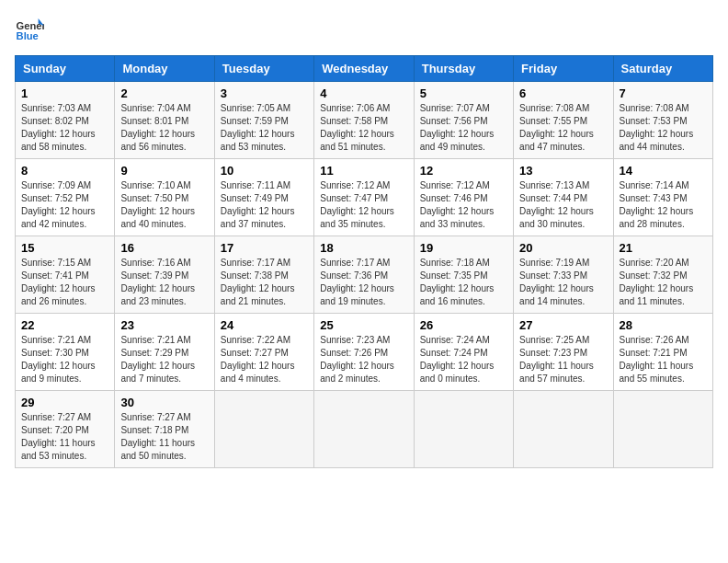  I want to click on day-detail: Sunrise: 7:14 AM Sunset: 7:43 PM Dayligh…, so click(664, 205).